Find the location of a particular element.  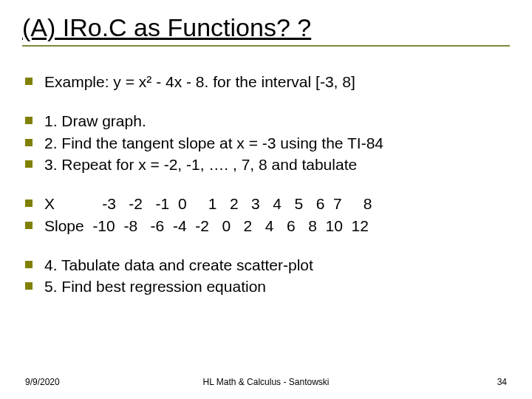

list-item: X -3 -2 -1 0 1 2 3 4 5 6 7 8 is located at coordinates (266, 204).